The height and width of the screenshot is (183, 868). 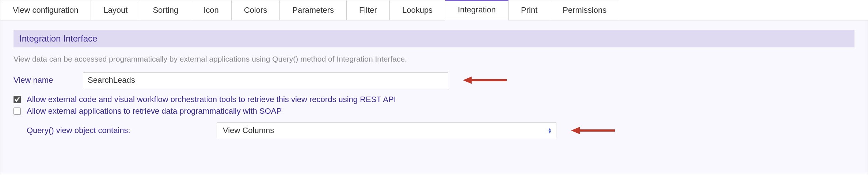 I want to click on view-name-input, so click(x=266, y=80).